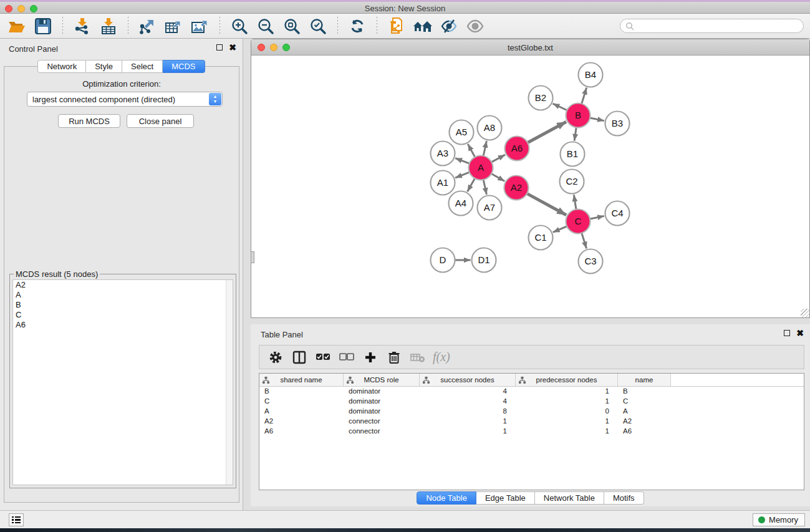  What do you see at coordinates (485, 187) in the screenshot?
I see `graph-edge-A-A7` at bounding box center [485, 187].